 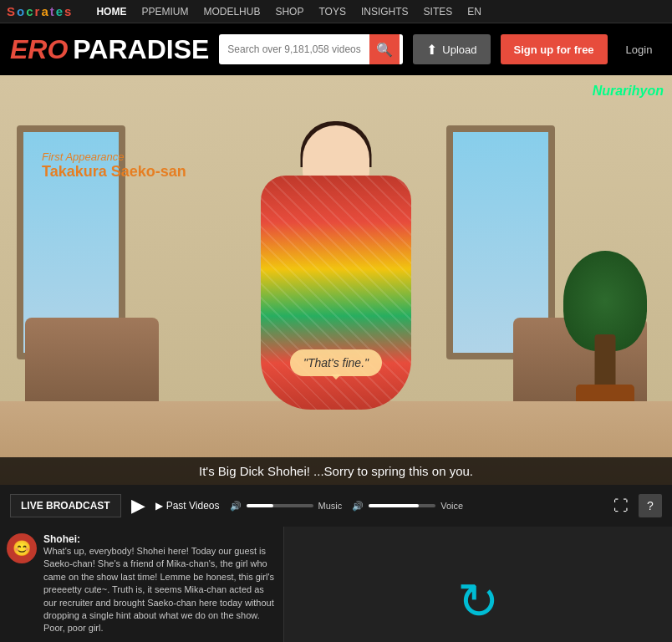 I want to click on music-slider, so click(x=280, y=506).